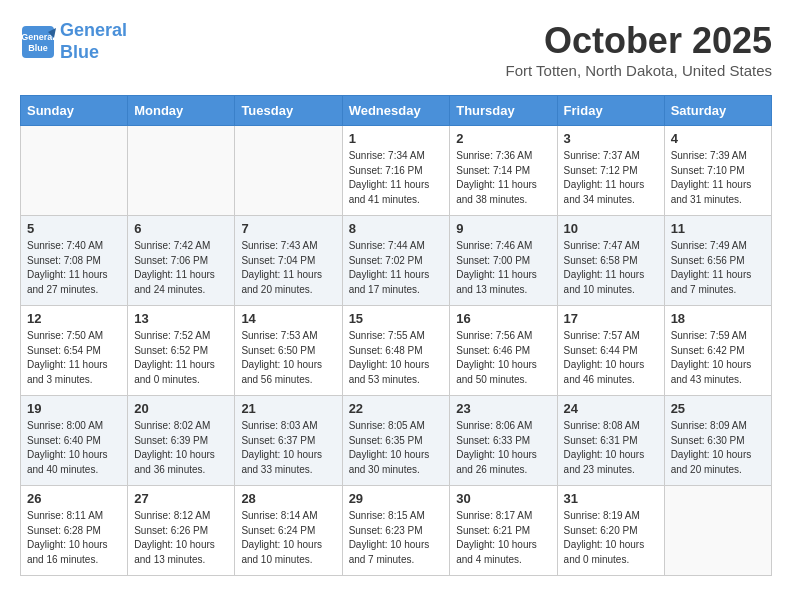  Describe the element at coordinates (503, 358) in the screenshot. I see `cell-details: Sunrise: 7:56 AM Sunset: 6:46 PM Dayligh…` at that location.